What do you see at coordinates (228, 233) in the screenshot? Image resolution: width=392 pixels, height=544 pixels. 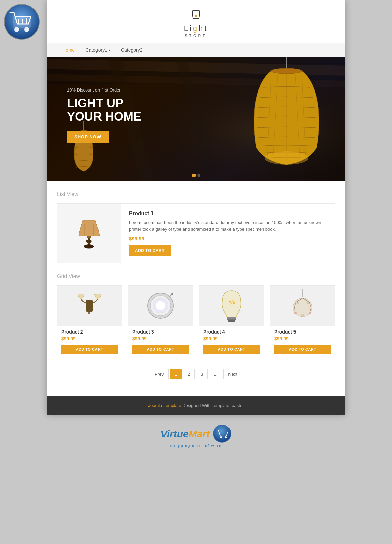 I see `product1-info: Product 1 Lorem Ipsum has been the indus…` at bounding box center [228, 233].